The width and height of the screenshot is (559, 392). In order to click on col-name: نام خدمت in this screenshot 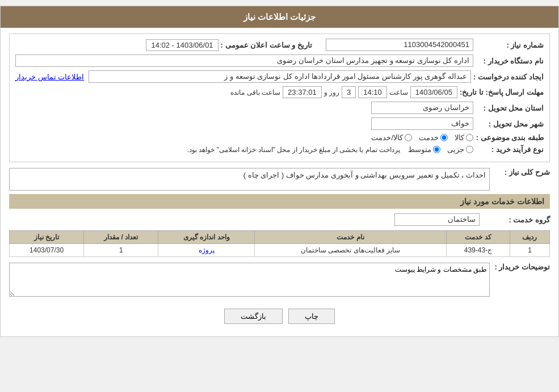, I will do `click(351, 237)`.